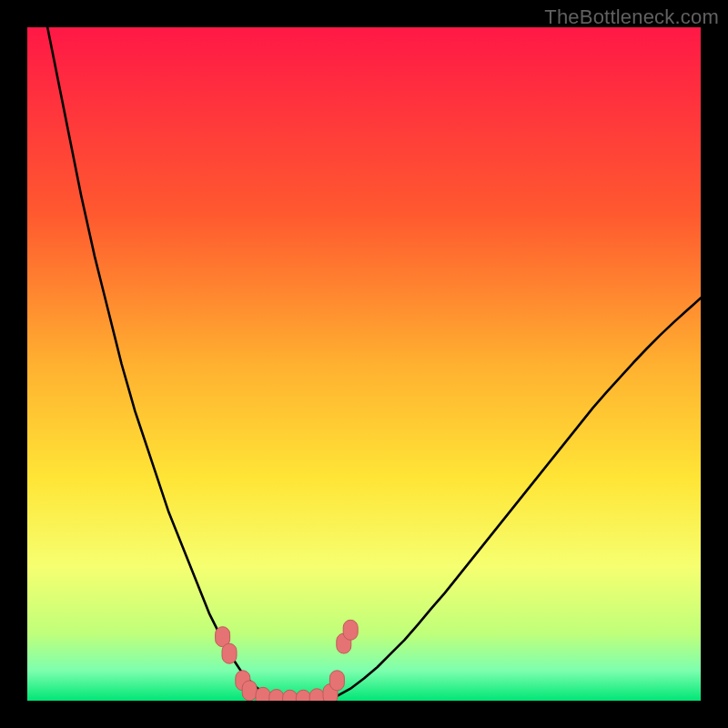 Image resolution: width=728 pixels, height=728 pixels. Describe the element at coordinates (632, 17) in the screenshot. I see `watermark-text: TheBottleneck.com` at that location.